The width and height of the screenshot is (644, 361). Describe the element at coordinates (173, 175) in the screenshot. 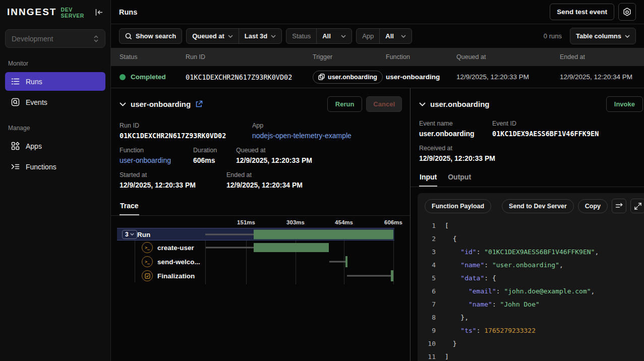

I see `field-label: Started at` at that location.